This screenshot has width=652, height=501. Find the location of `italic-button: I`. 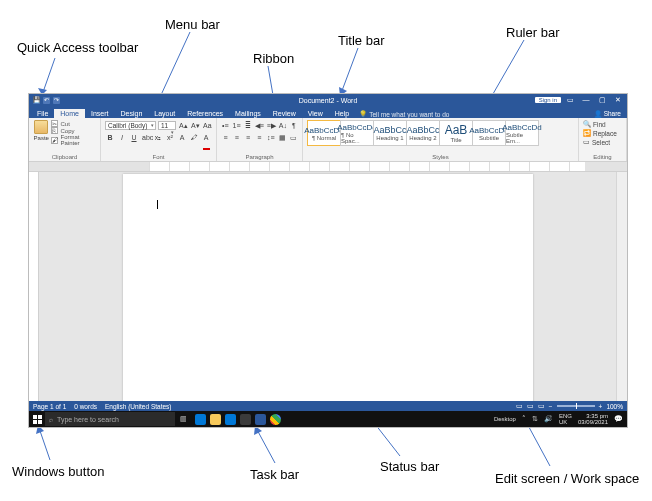

italic-button: I is located at coordinates (122, 137).